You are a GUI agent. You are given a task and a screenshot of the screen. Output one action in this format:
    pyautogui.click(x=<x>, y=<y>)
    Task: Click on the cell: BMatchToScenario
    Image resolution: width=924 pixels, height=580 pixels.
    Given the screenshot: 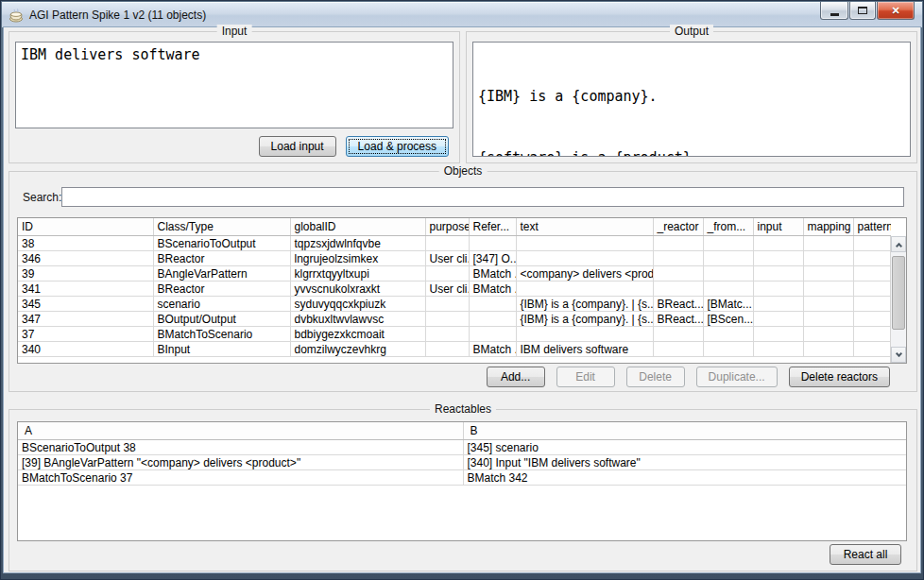 What is the action you would take?
    pyautogui.click(x=221, y=334)
    